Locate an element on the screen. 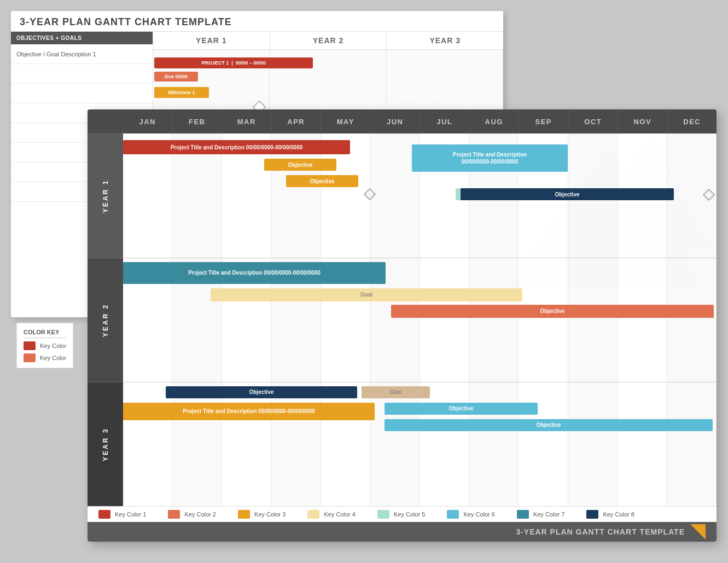 The height and width of the screenshot is (563, 728). legend-item-8: Key Color 8 is located at coordinates (610, 514).